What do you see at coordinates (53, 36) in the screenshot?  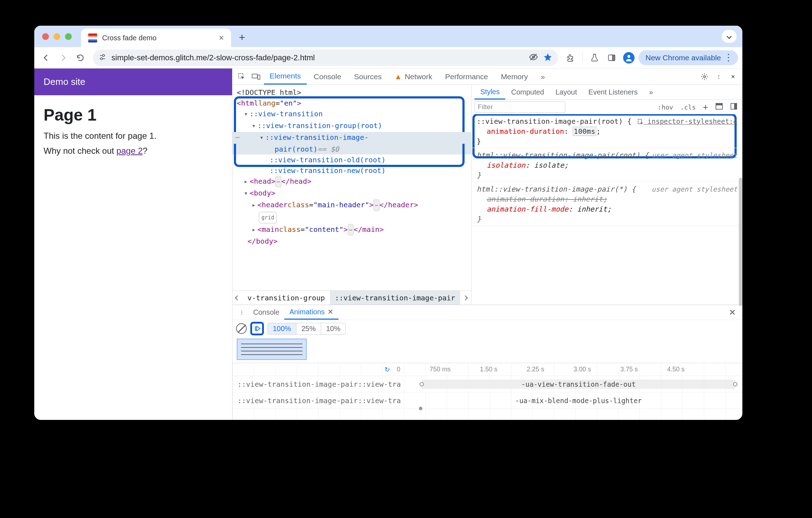 I see `window-controls` at bounding box center [53, 36].